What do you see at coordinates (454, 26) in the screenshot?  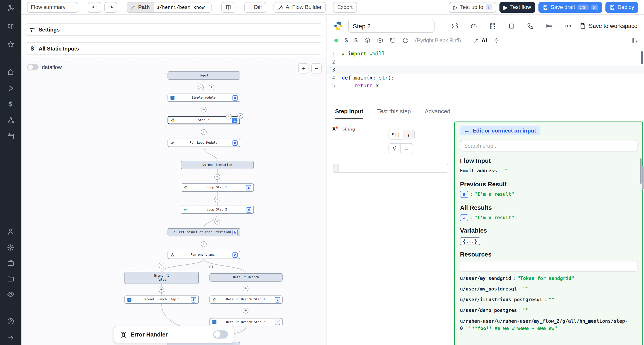 I see `retries-icon` at bounding box center [454, 26].